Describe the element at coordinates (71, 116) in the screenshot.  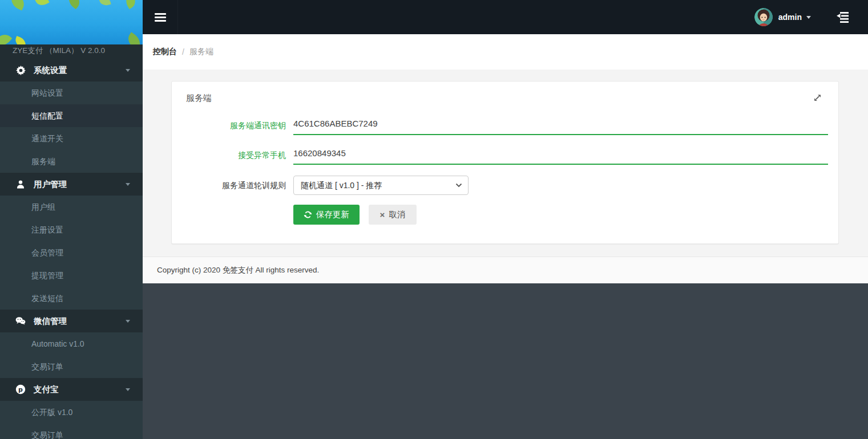
I see `sidebar-item-sms-config: 短信配置` at that location.